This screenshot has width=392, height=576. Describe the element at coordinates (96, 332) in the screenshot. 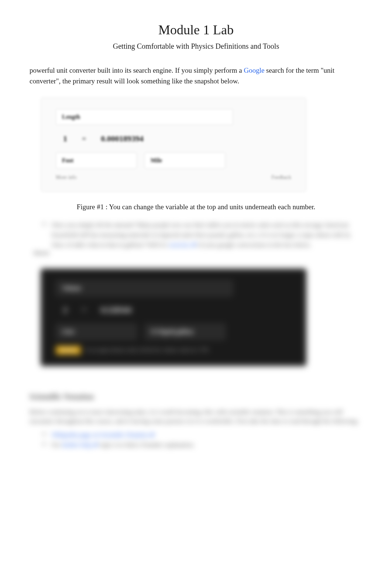

I see `dark-left-unit-select: Liter` at that location.